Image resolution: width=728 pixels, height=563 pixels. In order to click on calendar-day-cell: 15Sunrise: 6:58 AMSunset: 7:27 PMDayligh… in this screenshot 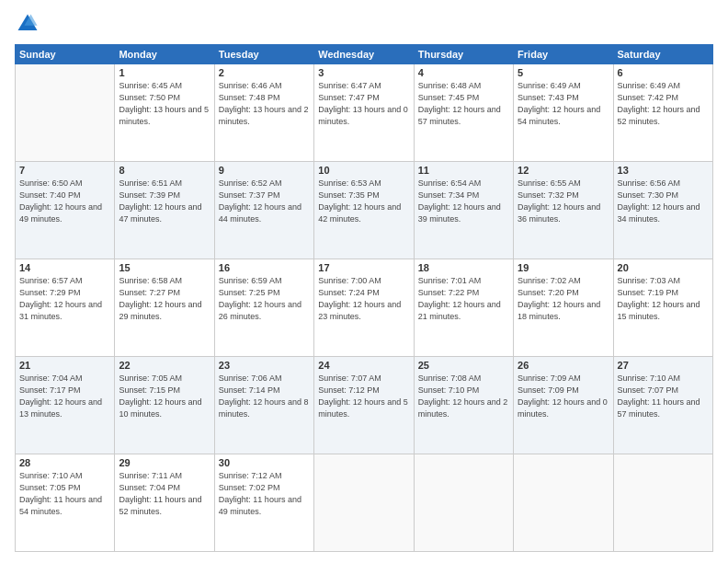, I will do `click(165, 308)`.